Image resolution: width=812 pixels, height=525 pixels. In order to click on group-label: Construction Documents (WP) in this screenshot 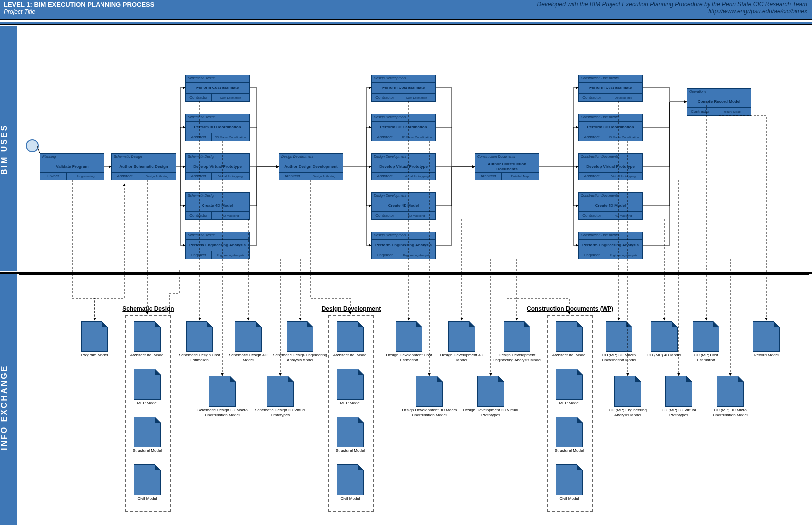, I will do `click(570, 309)`.